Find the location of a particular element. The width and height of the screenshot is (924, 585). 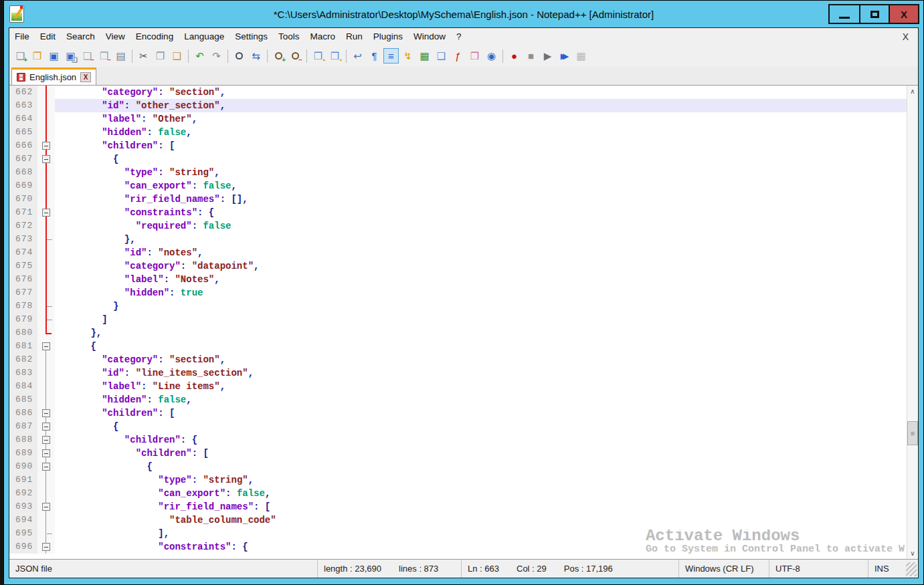

cut-icon: ✂ is located at coordinates (143, 56).